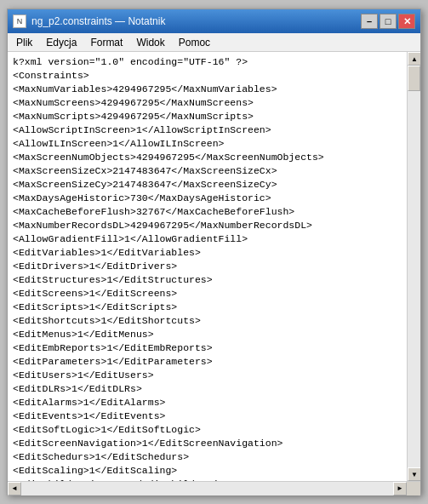 This screenshot has width=428, height=504. I want to click on scrollbar-corner, so click(414, 489).